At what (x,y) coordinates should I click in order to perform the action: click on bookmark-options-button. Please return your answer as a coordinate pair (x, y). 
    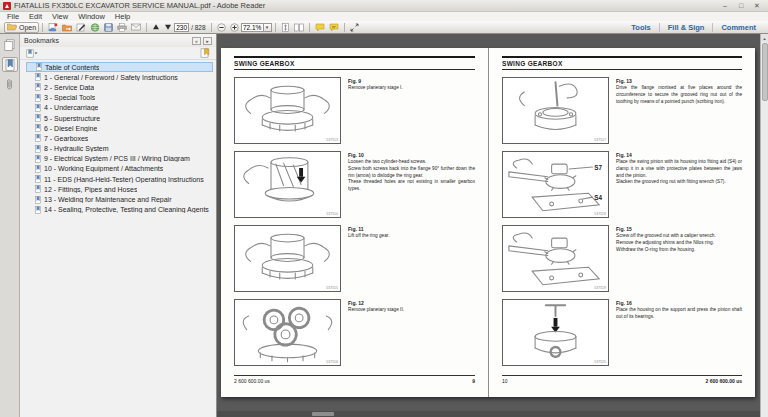
    Looking at the image, I should click on (32, 54).